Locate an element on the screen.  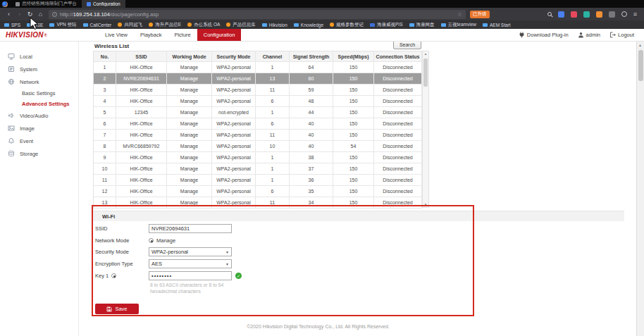
user-menu: admin is located at coordinates (589, 35).